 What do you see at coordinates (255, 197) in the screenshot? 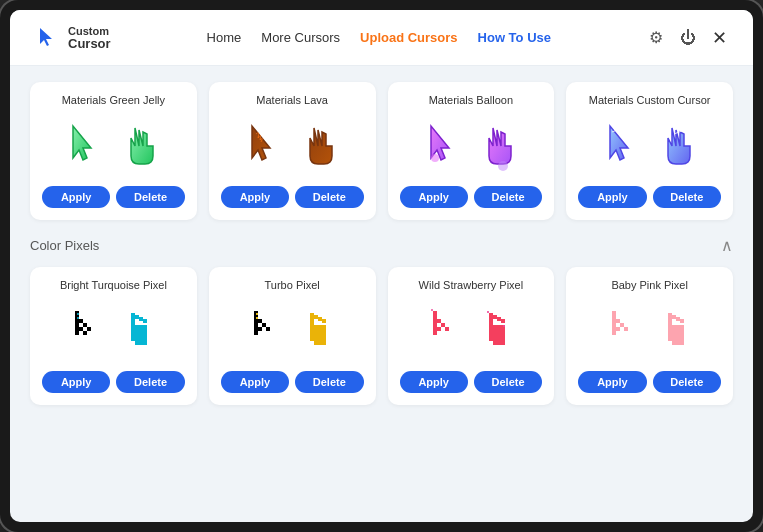
I see `apply-button-lava: Apply` at bounding box center [255, 197].